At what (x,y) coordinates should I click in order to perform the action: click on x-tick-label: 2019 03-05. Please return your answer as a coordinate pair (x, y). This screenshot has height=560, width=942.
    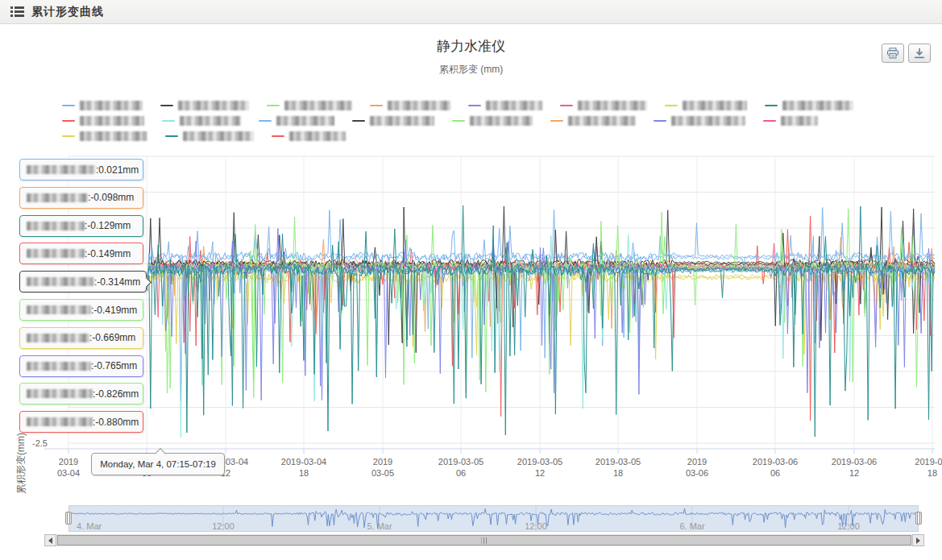
    Looking at the image, I should click on (383, 467).